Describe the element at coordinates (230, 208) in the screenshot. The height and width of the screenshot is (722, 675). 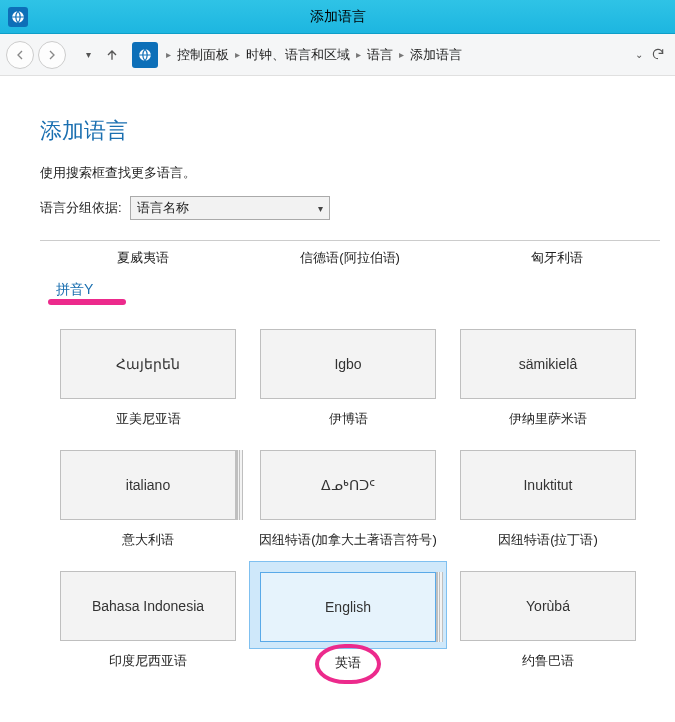
I see `group-by-select: 语言名称 ▾` at that location.